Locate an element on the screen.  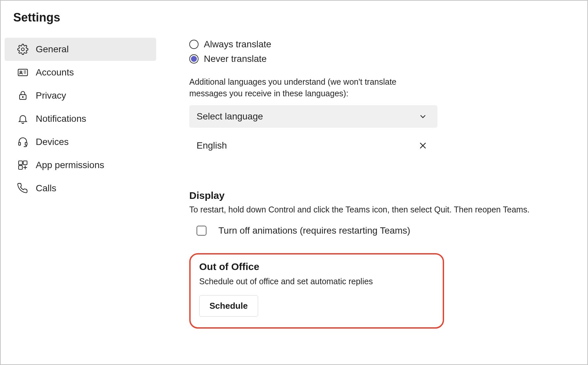
page-title: Settings is located at coordinates (82, 24).